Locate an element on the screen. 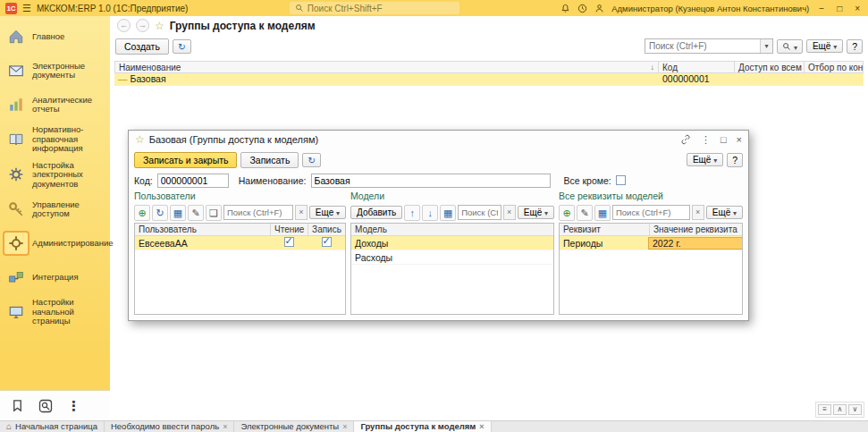 Image resolution: width=868 pixels, height=432 pixels. scroll-down-button: ∨ is located at coordinates (855, 410).